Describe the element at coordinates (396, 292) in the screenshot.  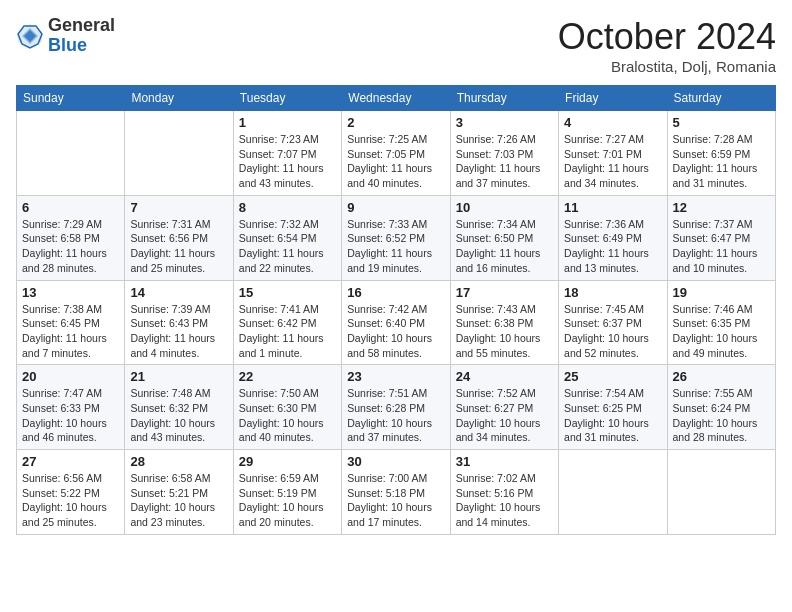
I see `day-number: 16` at that location.